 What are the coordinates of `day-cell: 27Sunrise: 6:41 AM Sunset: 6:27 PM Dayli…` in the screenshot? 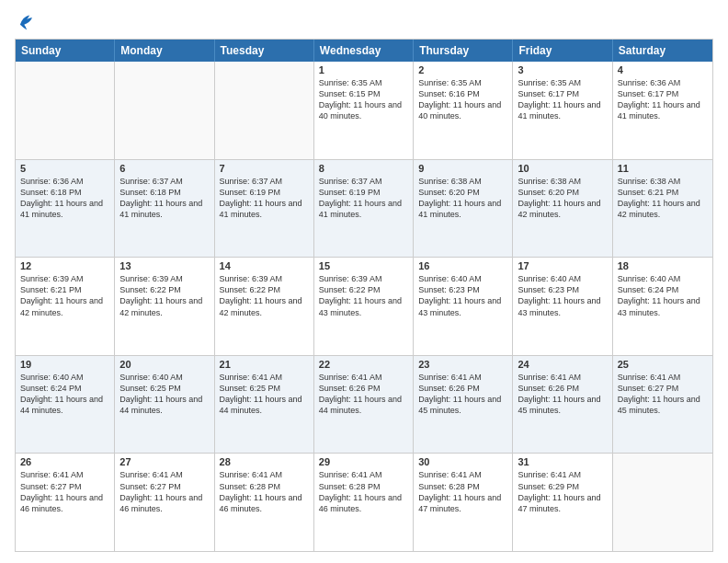 It's located at (165, 502).